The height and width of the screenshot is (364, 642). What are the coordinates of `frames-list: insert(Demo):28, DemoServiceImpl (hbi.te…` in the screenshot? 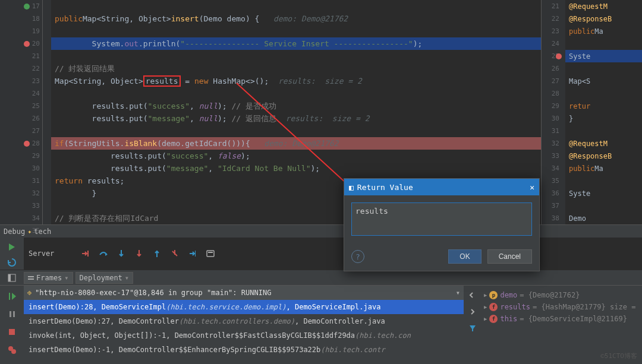 It's located at (244, 332).